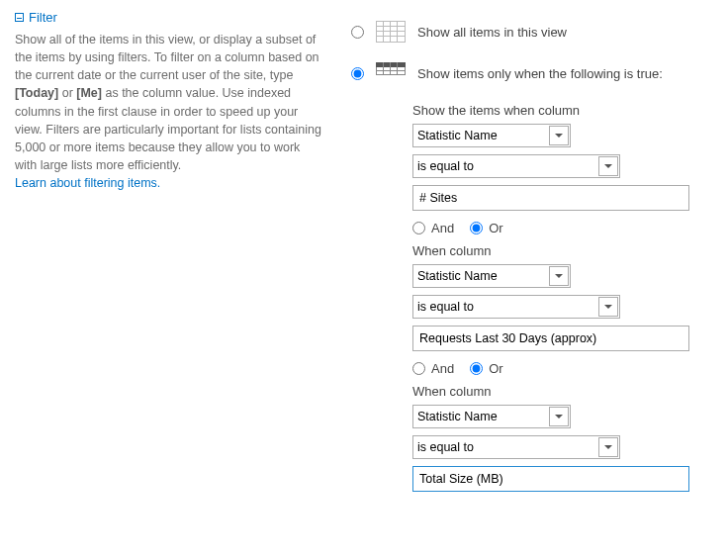 The width and height of the screenshot is (728, 560). I want to click on desc-today: [Today], so click(37, 93).